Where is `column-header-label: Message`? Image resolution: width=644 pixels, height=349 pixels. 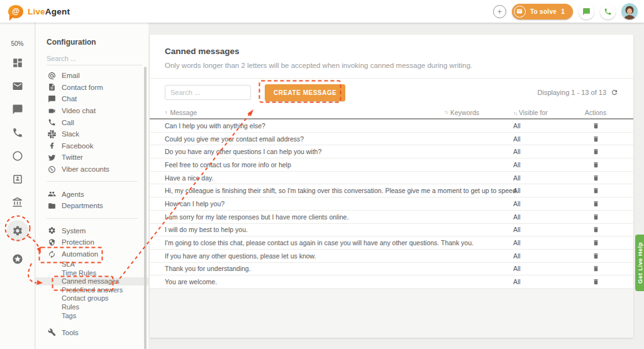 column-header-label: Message is located at coordinates (184, 113).